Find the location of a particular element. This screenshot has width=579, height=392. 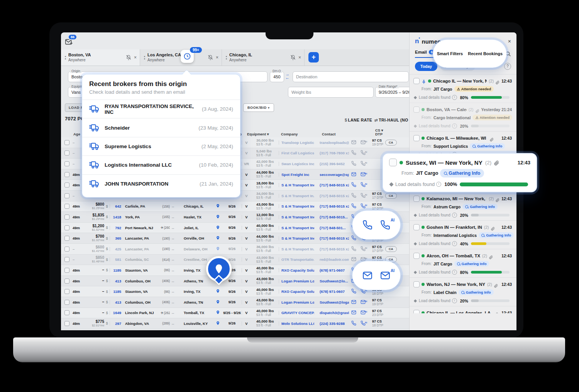

header-company: Company is located at coordinates (300, 134).